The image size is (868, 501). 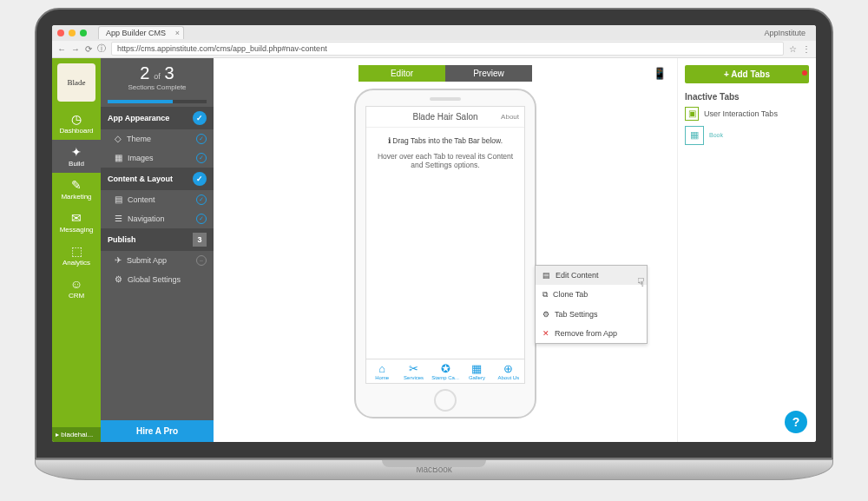 I want to click on tab-group-icon: ▣, so click(x=692, y=114).